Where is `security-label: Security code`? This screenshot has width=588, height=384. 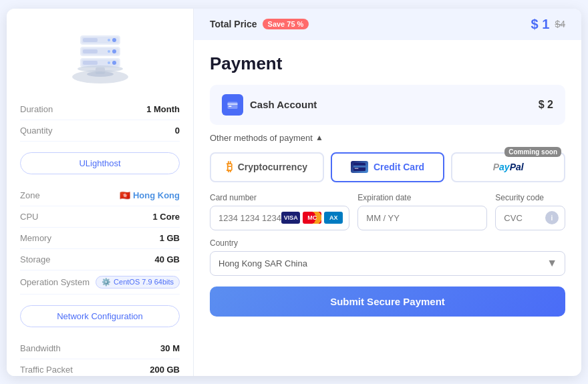
security-label: Security code is located at coordinates (531, 198).